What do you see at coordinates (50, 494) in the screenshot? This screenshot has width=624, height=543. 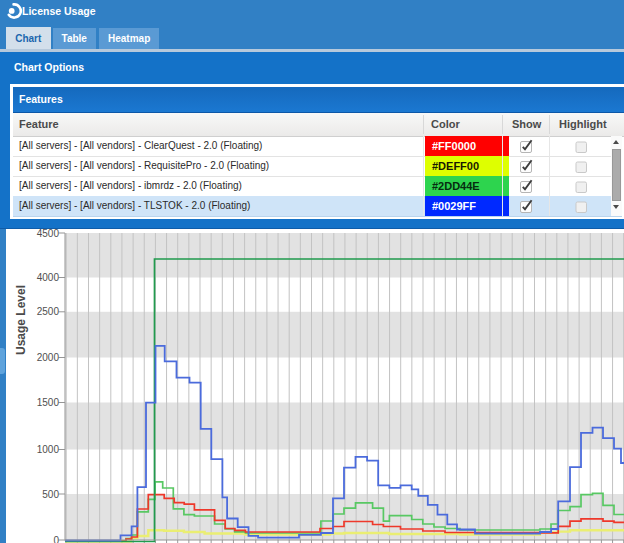 I see `svg-text: 500` at bounding box center [50, 494].